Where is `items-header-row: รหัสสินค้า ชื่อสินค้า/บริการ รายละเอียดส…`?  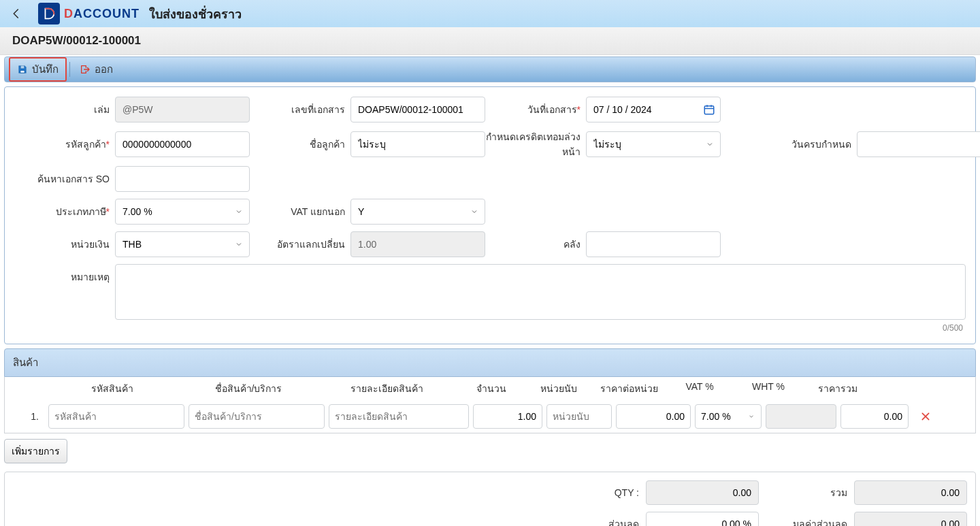
items-header-row: รหัสสินค้า ชื่อสินค้า/บริการ รายละเอียดส… is located at coordinates (490, 389).